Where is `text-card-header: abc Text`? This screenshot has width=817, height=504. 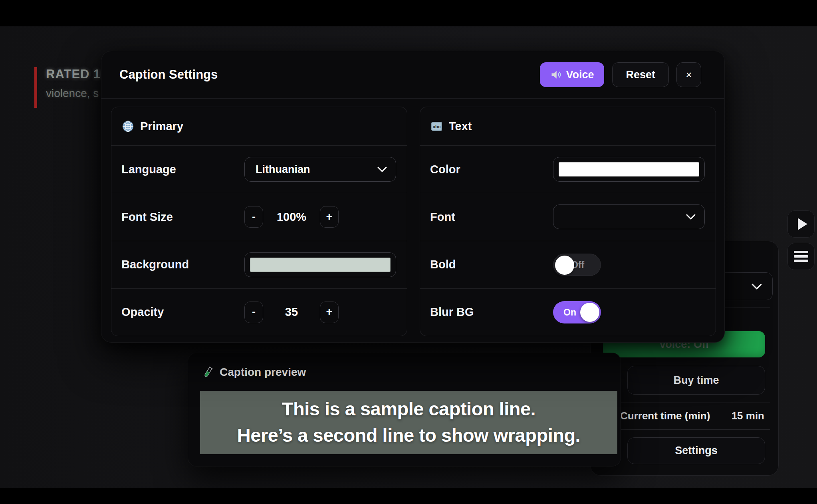
text-card-header: abc Text is located at coordinates (568, 126).